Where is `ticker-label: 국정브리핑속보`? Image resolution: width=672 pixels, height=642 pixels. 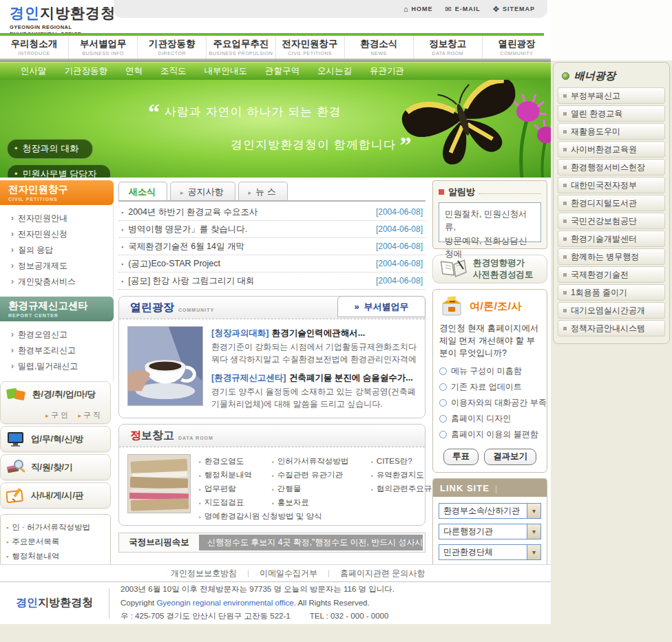
ticker-label: 국정브리핑속보 is located at coordinates (159, 542).